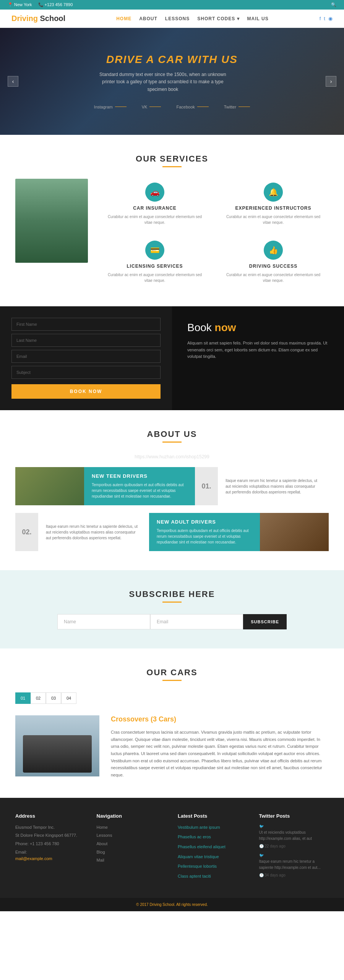 The height and width of the screenshot is (980, 344). Describe the element at coordinates (24, 18) in the screenshot. I see `logo-part1: Driving` at that location.